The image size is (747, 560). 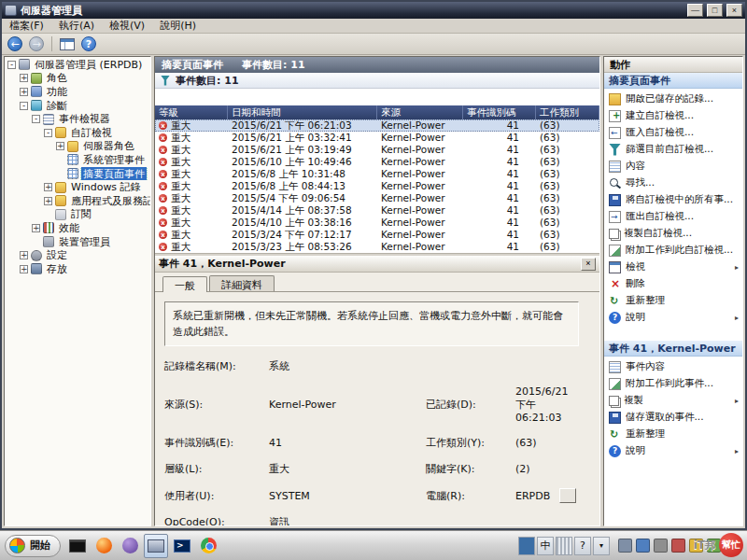 What do you see at coordinates (601, 546) in the screenshot?
I see `ime-options-icon: ▾` at bounding box center [601, 546].